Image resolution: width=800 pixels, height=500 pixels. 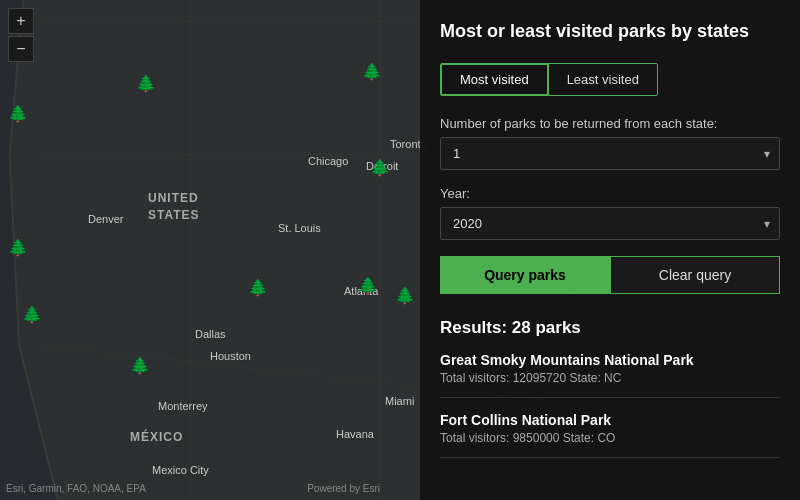 I want to click on results-title: Results: 28 parks, so click(x=610, y=328).